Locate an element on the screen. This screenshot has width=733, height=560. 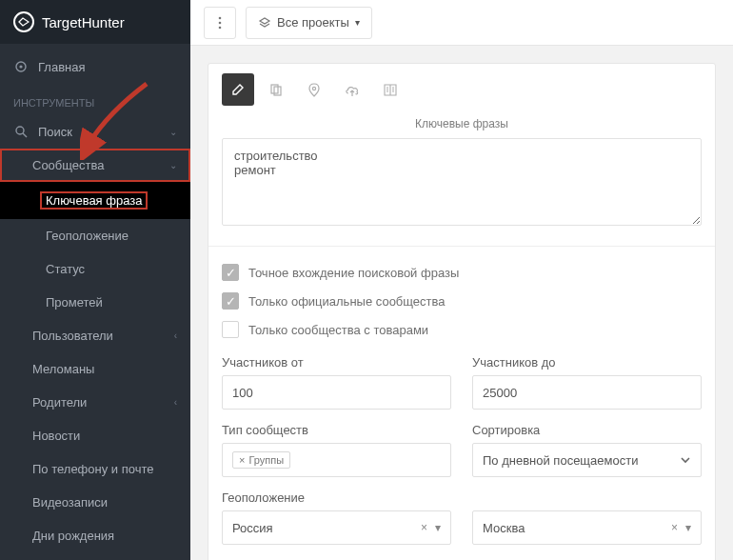
nav-birthdays: Дни рождения is located at coordinates (95, 535).